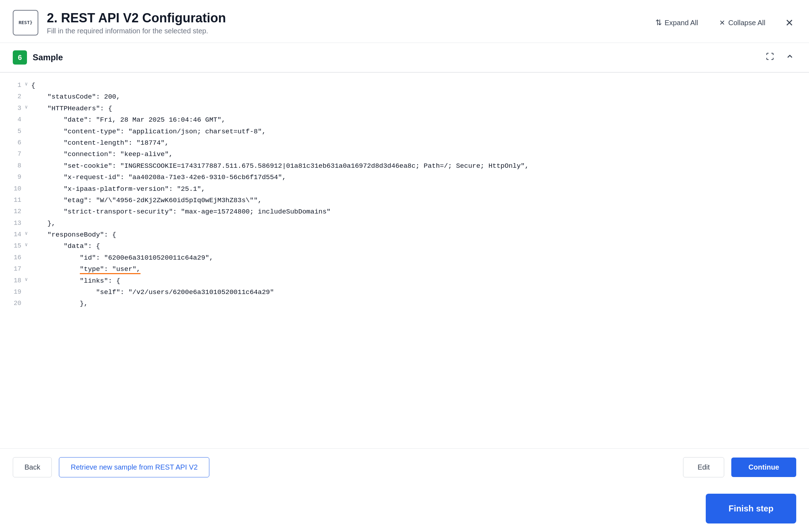  What do you see at coordinates (404, 223) in the screenshot?
I see `table-row: 13 },` at bounding box center [404, 223].